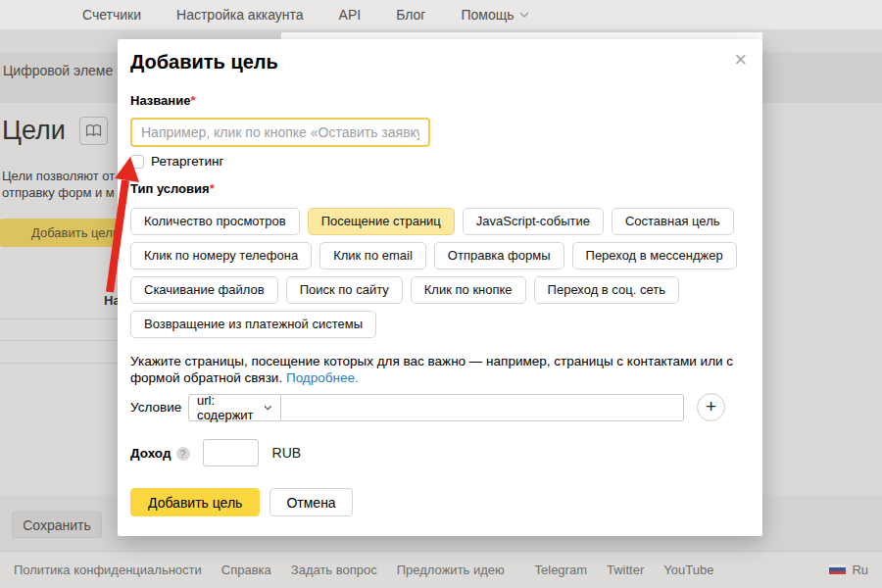 The image size is (882, 588). Describe the element at coordinates (163, 100) in the screenshot. I see `name-label: Название*` at that location.